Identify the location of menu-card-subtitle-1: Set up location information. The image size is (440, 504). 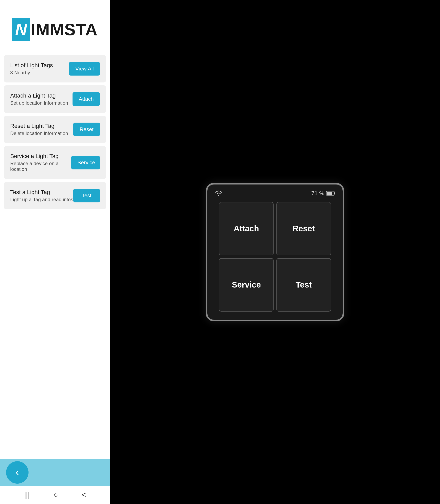
(39, 103).